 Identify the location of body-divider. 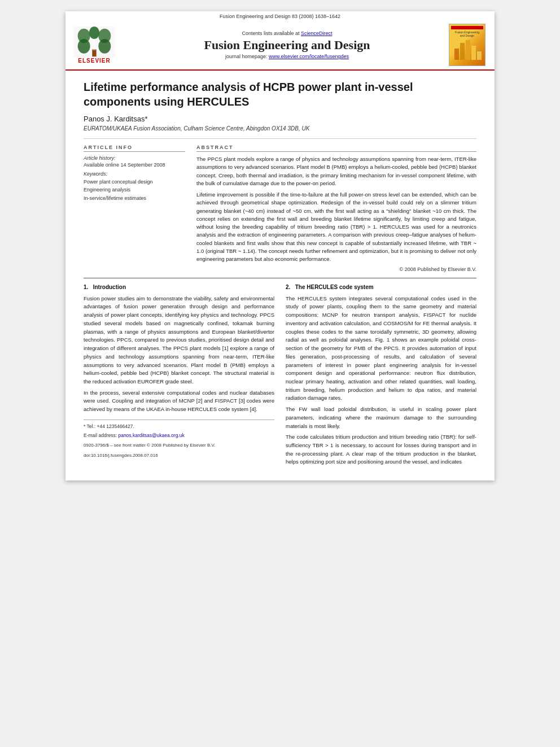
(280, 278).